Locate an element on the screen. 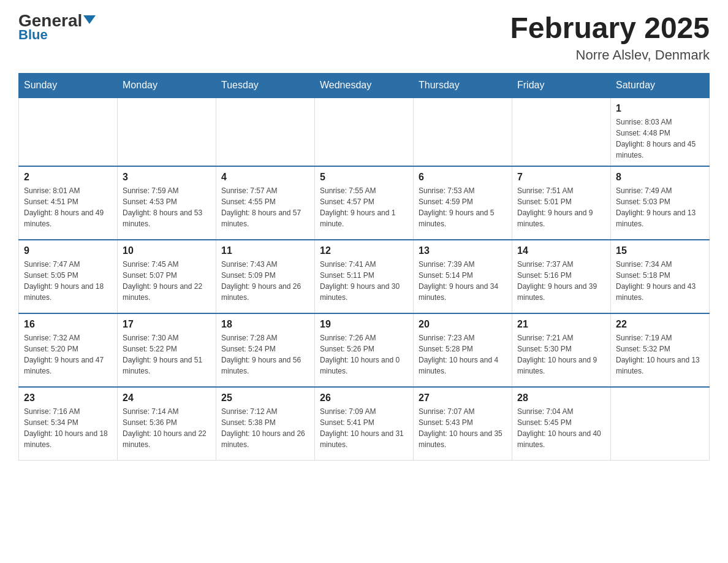  calendar-cell: 22Sunrise: 7:19 AMSunset: 5:32 PMDayligh… is located at coordinates (661, 350).